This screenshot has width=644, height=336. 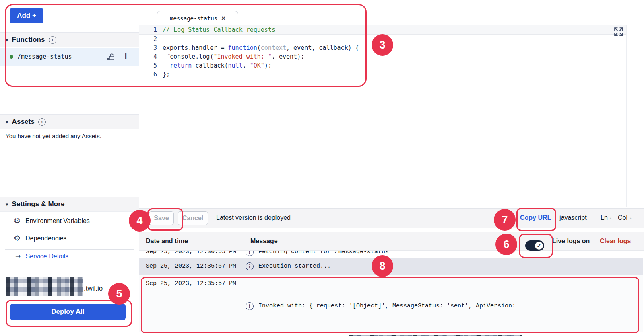 I want to click on line-number: 3, so click(x=151, y=48).